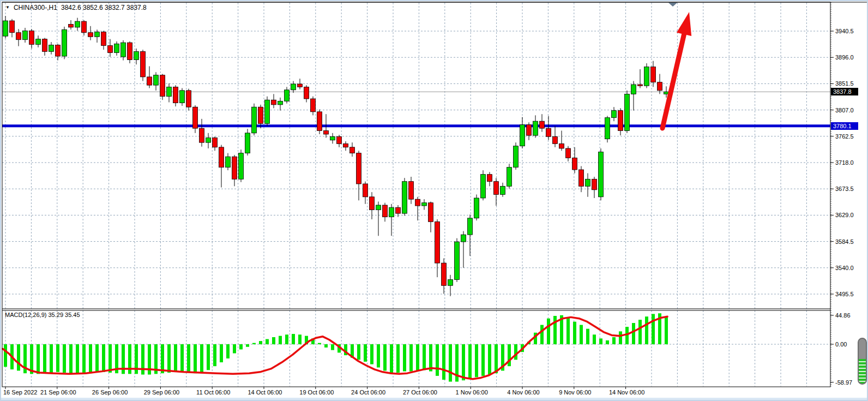  I want to click on time-axis: 16 Sep 202221 Sep 06:0026 Sep 06:0029 Se…, so click(417, 393).